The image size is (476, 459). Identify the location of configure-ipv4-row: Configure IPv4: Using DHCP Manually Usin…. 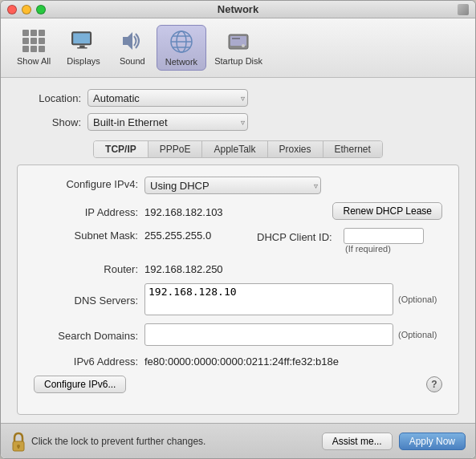
(238, 185).